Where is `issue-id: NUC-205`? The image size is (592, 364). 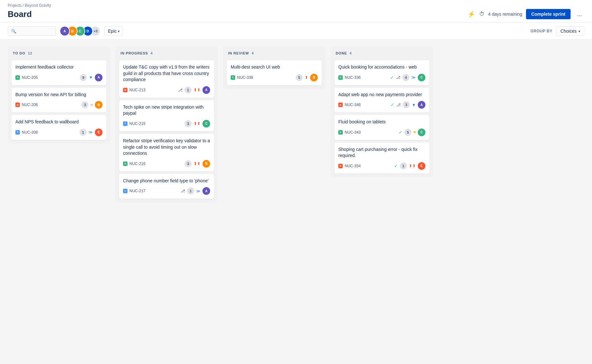
issue-id: NUC-205 is located at coordinates (30, 78).